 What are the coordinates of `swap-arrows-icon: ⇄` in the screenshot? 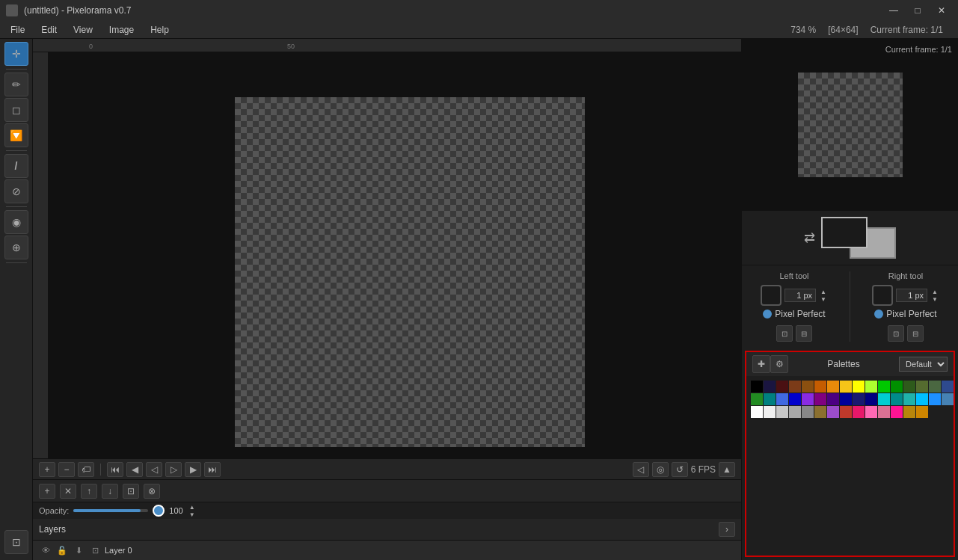 It's located at (809, 238).